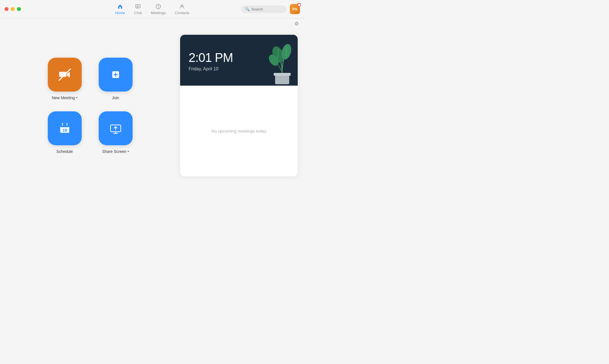 Image resolution: width=609 pixels, height=364 pixels. Describe the element at coordinates (242, 106) in the screenshot. I see `right-panel: 2:01 PM Friday, April 10` at that location.